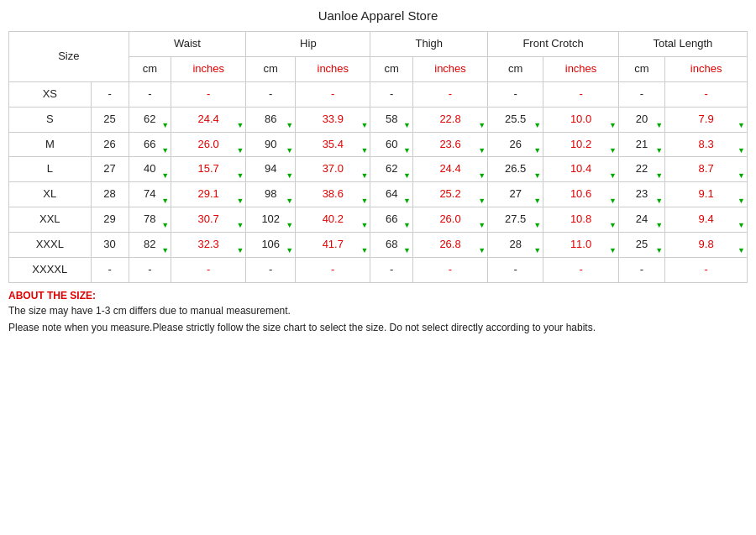 Image resolution: width=756 pixels, height=535 pixels. I want to click on cell: 22.8▼, so click(450, 119).